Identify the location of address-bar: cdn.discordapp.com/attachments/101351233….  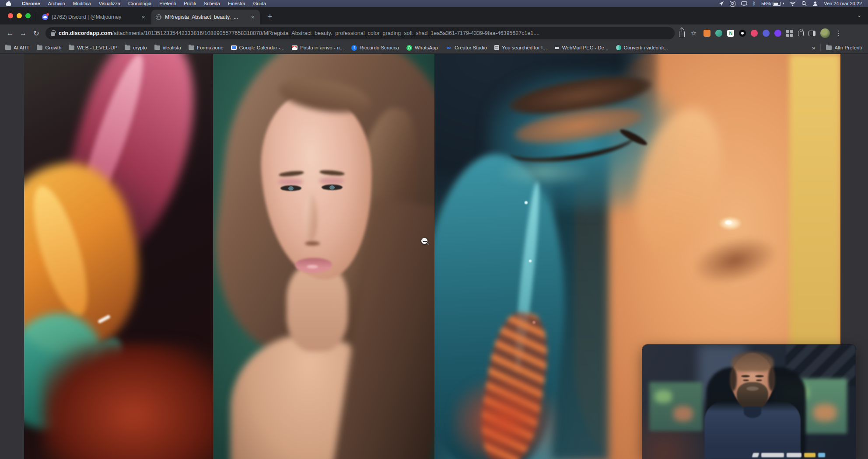
(360, 33).